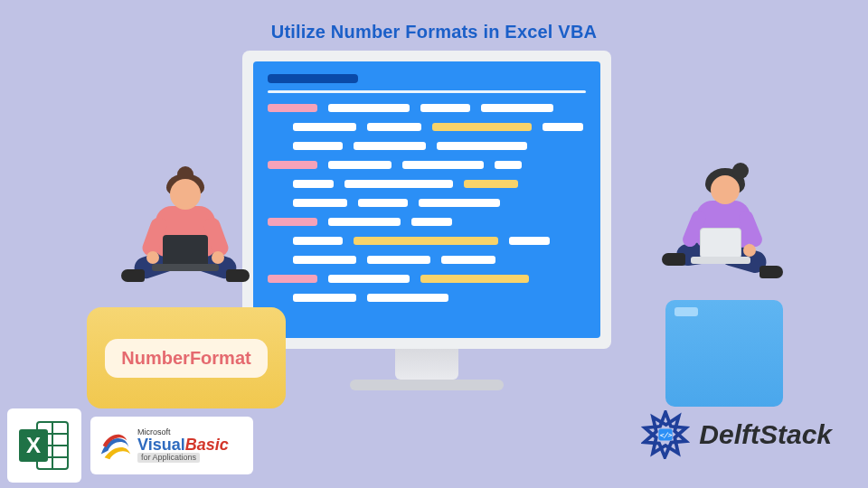  Describe the element at coordinates (33, 445) in the screenshot. I see `excel-x-icon: X` at that location.